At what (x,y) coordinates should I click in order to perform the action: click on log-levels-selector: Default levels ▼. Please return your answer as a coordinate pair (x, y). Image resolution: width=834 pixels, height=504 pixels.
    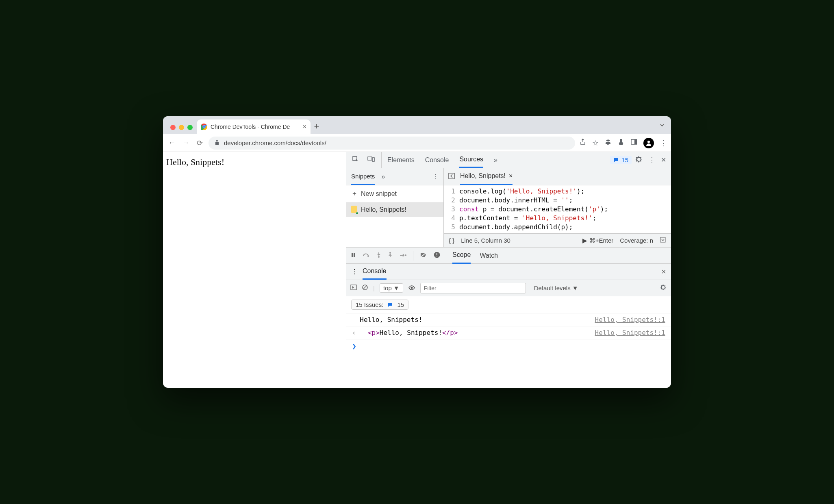
    Looking at the image, I should click on (556, 288).